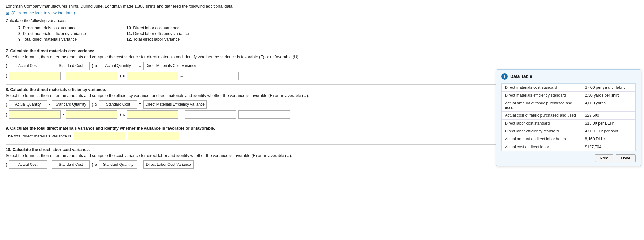  What do you see at coordinates (6, 66) in the screenshot?
I see `open-paren-7: (` at bounding box center [6, 66].